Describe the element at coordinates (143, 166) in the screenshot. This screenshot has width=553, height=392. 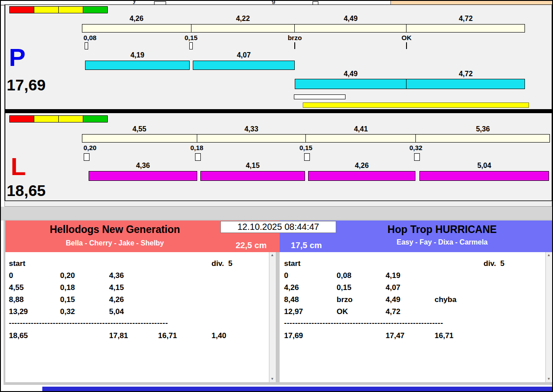
I see `dog-time-label: 4,36` at that location.